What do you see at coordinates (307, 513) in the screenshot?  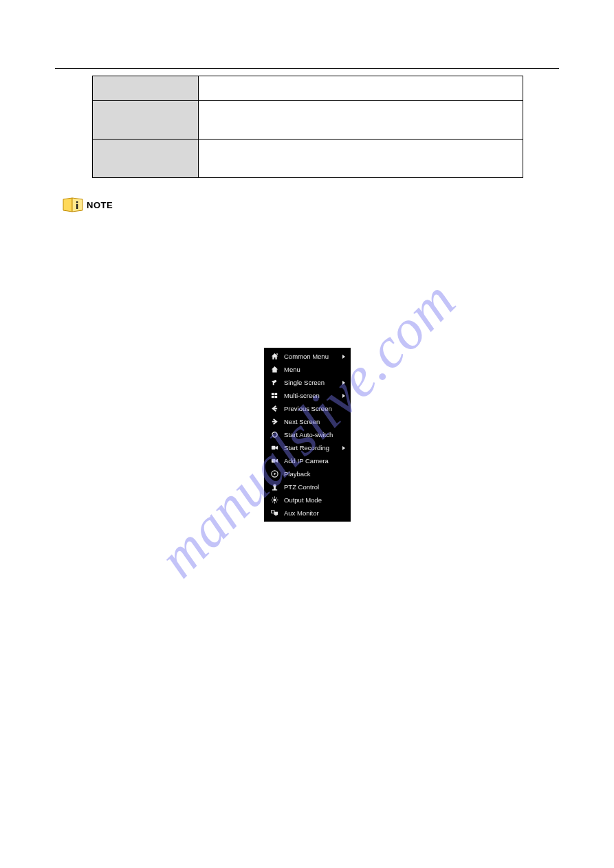 I see `menu-item-aux-monitor: Aux Monitor` at bounding box center [307, 513].